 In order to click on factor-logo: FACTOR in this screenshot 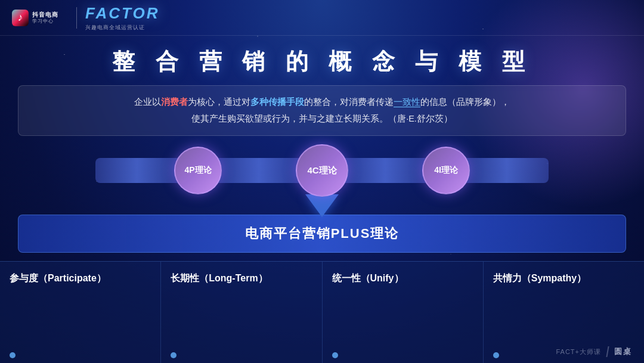, I will do `click(122, 13)`.